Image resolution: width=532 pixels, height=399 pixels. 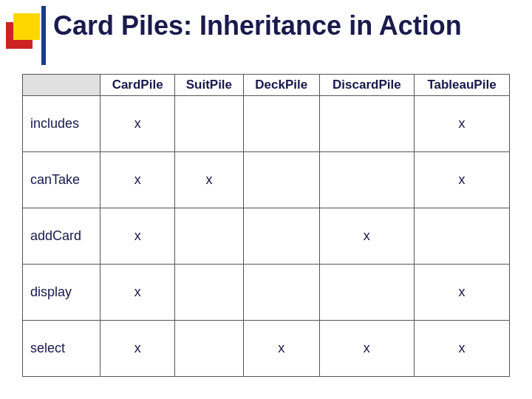 I want to click on title-area: Card Piles: Inheritance in Action, so click(x=289, y=26).